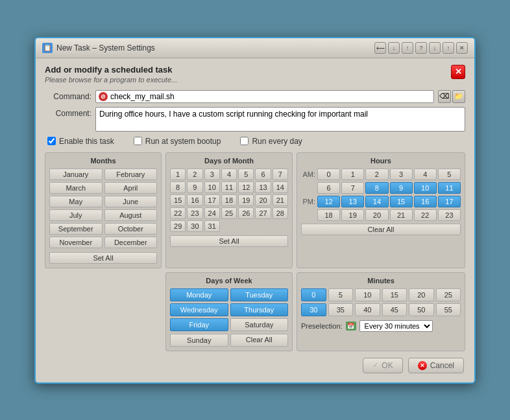 This screenshot has height=420, width=510. What do you see at coordinates (353, 202) in the screenshot?
I see `hour-13: 13` at bounding box center [353, 202].